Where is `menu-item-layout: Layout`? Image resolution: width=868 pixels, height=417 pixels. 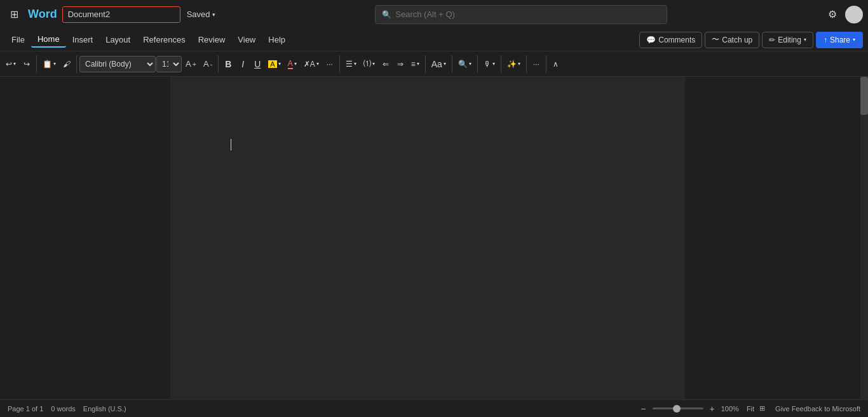
menu-item-layout: Layout is located at coordinates (118, 39).